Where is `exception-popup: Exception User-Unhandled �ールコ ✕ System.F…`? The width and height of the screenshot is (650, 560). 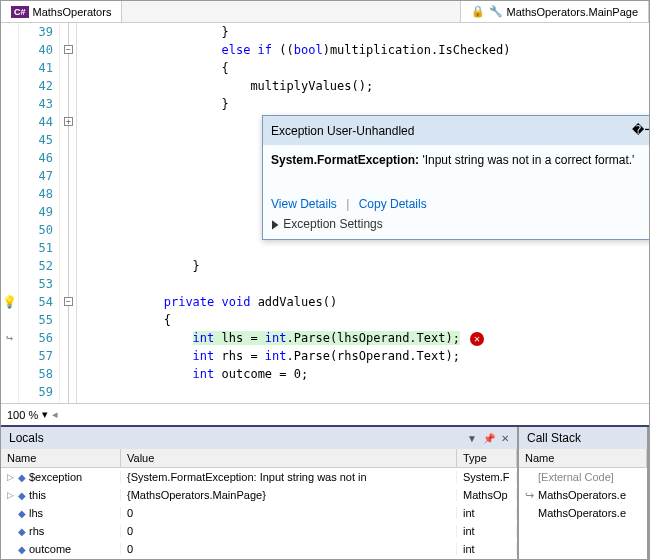 exception-popup: Exception User-Unhandled �ールコ ✕ System.F… is located at coordinates (456, 178).